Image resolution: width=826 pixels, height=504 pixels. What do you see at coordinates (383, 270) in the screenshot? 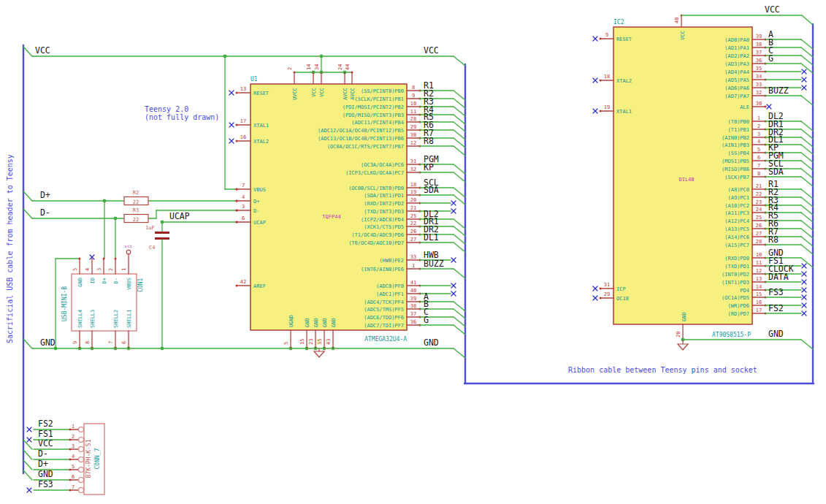
I see `u1-pin-name: (INT6/AIN0)PE6` at bounding box center [383, 270].